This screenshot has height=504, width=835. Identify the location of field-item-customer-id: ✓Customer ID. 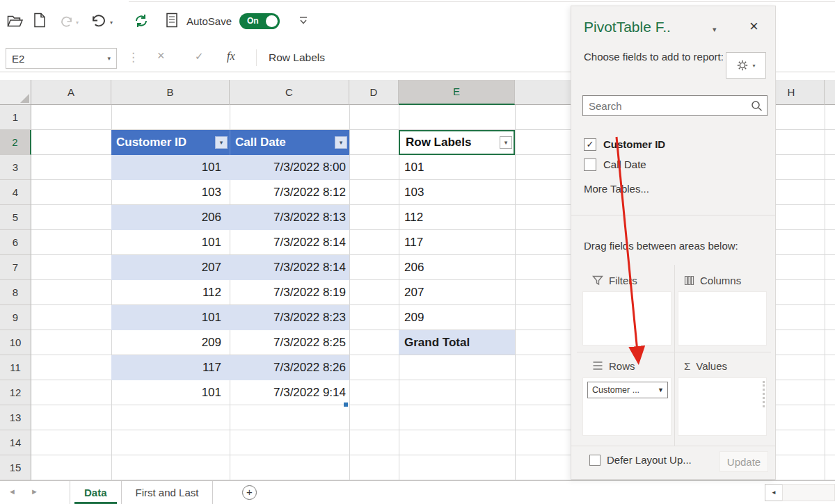
(671, 145).